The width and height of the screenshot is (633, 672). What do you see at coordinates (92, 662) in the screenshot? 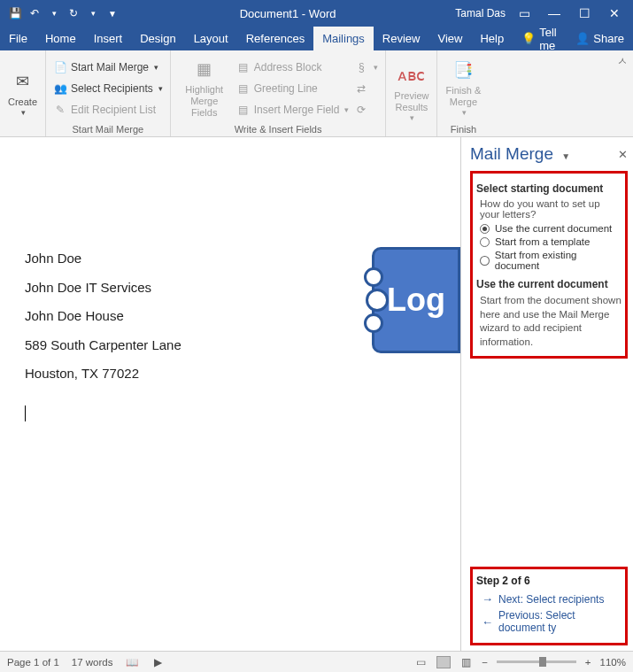
I see `word-count: 17 words` at bounding box center [92, 662].